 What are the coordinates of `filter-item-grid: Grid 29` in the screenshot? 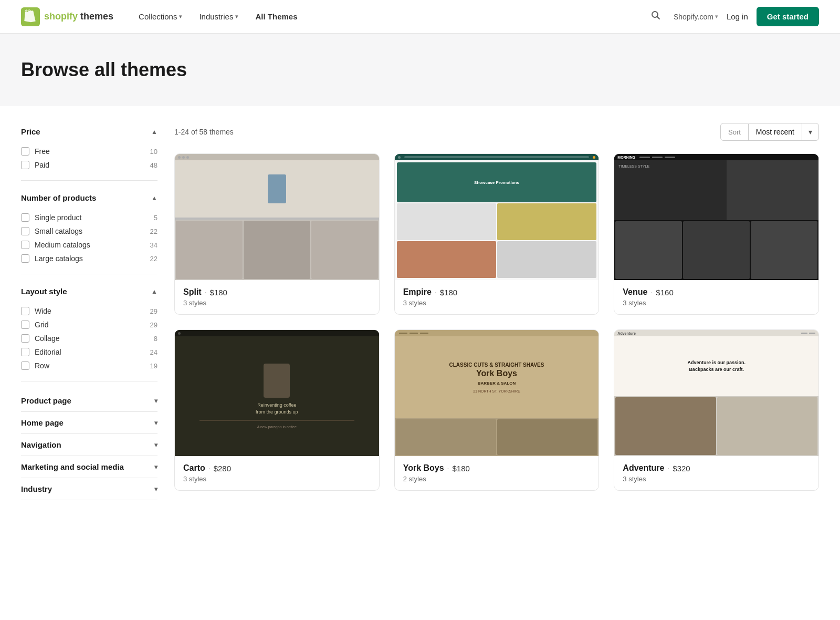 It's located at (89, 325).